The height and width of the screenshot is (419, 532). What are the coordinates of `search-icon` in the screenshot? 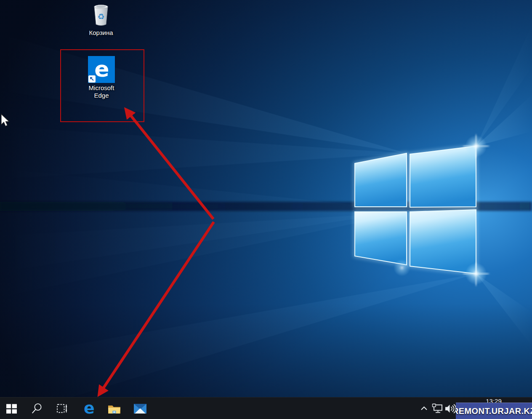 It's located at (37, 408).